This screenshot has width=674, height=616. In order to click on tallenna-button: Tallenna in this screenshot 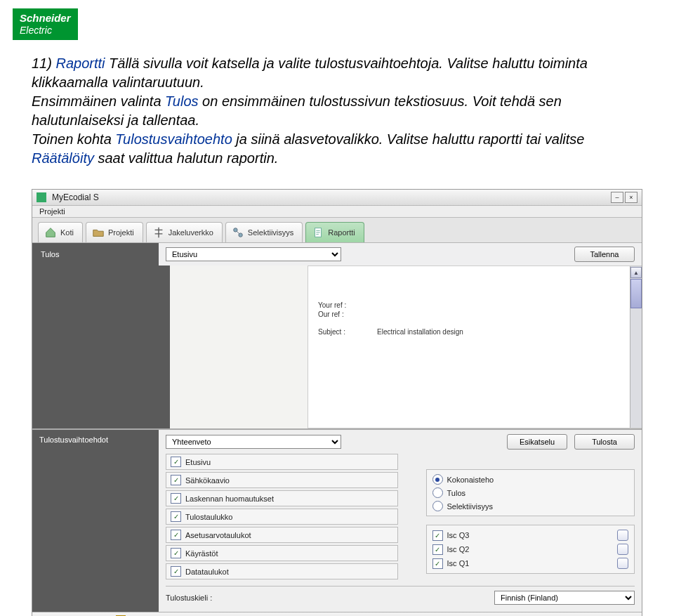, I will do `click(604, 254)`.